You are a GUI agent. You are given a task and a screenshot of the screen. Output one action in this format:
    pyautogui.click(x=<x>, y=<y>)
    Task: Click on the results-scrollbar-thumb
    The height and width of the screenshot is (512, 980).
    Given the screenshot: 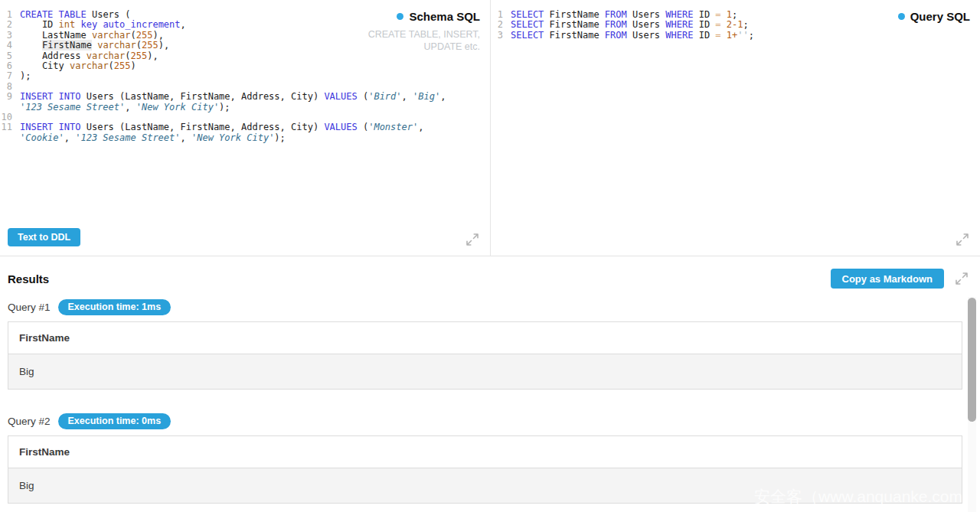 What is the action you would take?
    pyautogui.click(x=972, y=360)
    